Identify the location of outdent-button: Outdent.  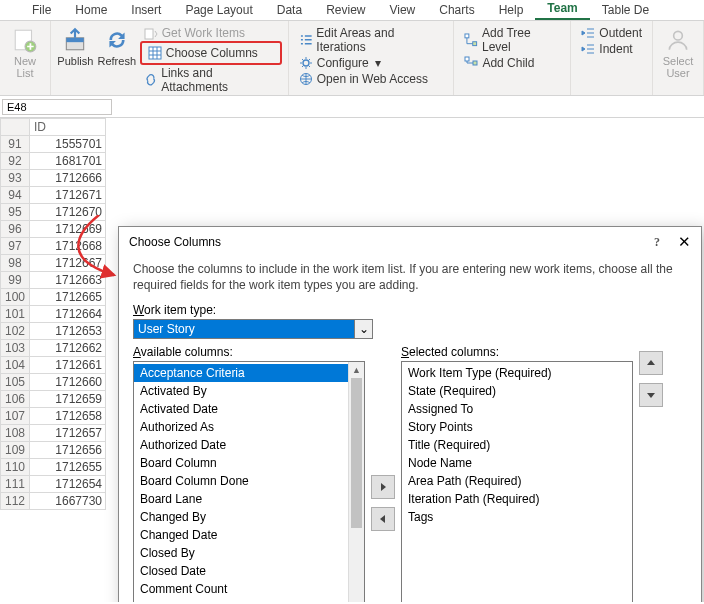
(612, 33).